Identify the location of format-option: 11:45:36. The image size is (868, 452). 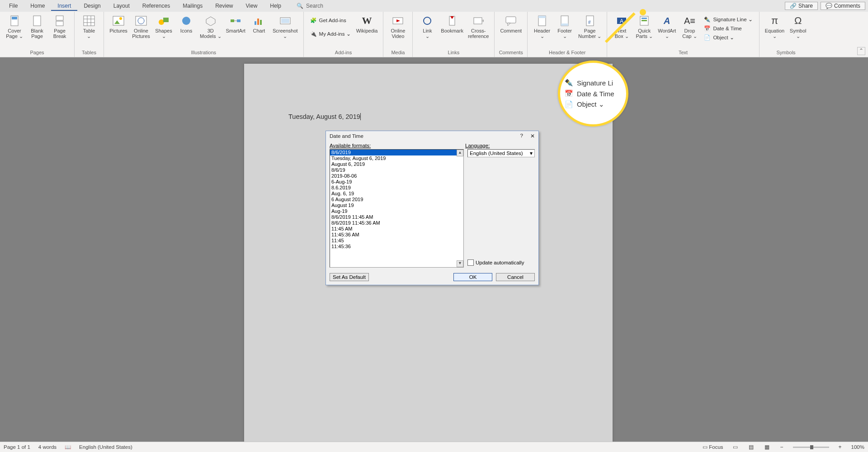
(397, 247).